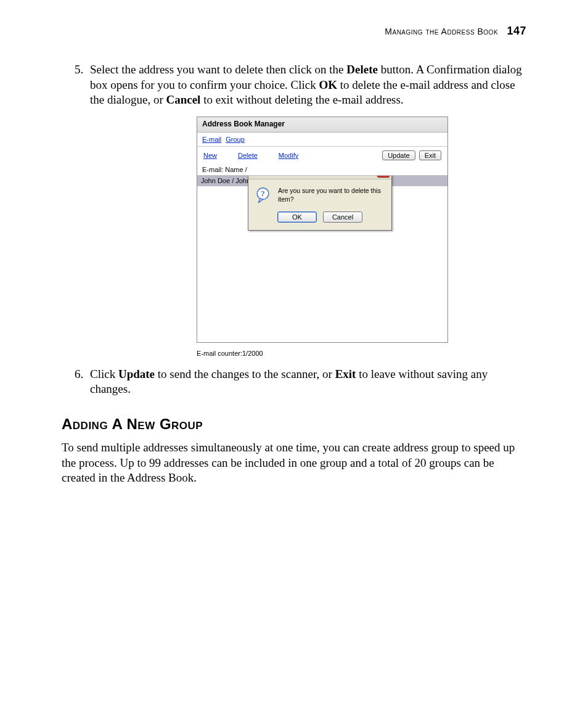 The width and height of the screenshot is (588, 706). Describe the element at coordinates (248, 155) in the screenshot. I see `delete-link: Delete` at that location.